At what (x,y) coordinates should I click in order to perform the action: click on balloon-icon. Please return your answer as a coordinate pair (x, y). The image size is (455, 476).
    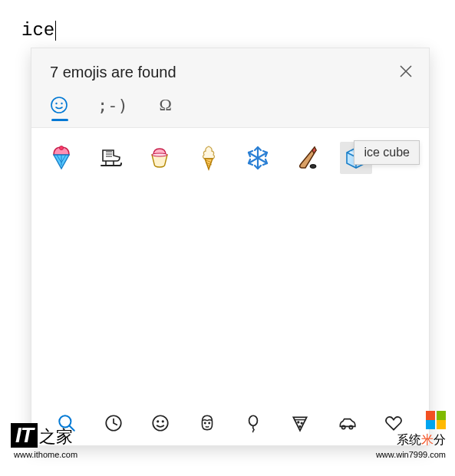
    Looking at the image, I should click on (253, 423).